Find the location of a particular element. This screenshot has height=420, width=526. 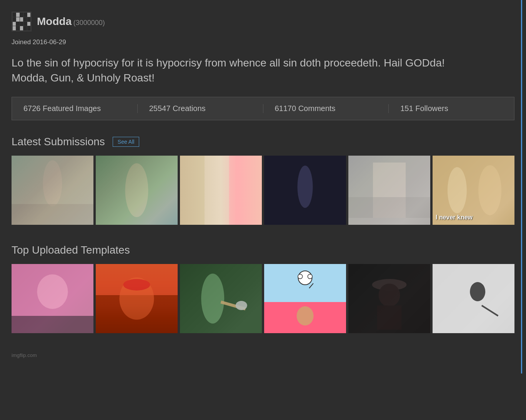

submission-image-6: I never knew is located at coordinates (474, 190).